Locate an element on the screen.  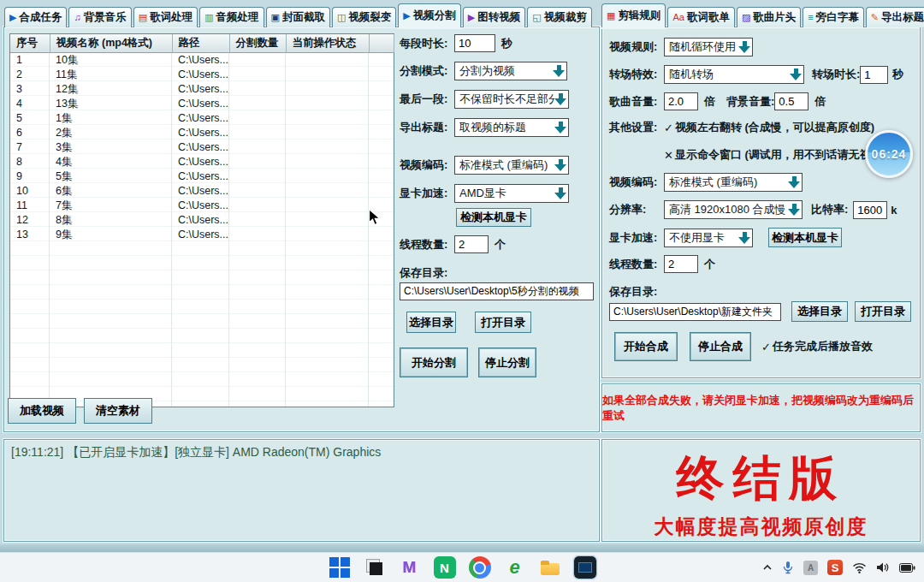
flip-video-option: ✓ 视频左右翻转 (合成慢，可以提高原创度) is located at coordinates (769, 128).